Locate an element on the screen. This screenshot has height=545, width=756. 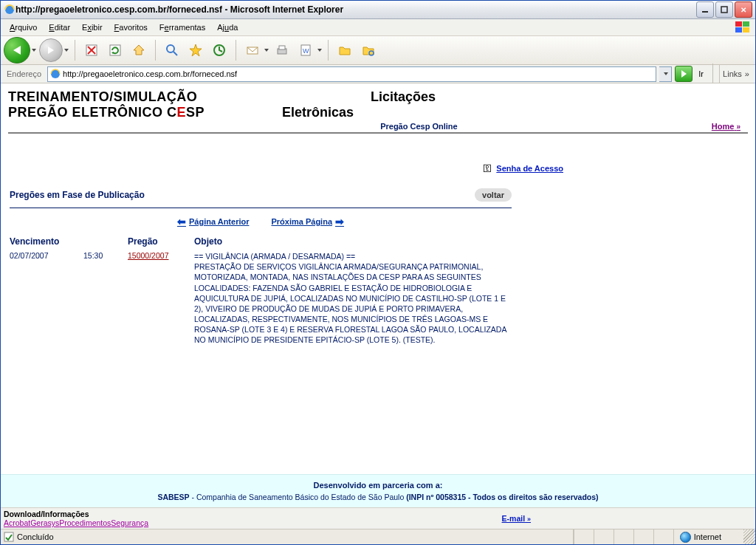
sabesp-link: SABESP is located at coordinates (173, 497).